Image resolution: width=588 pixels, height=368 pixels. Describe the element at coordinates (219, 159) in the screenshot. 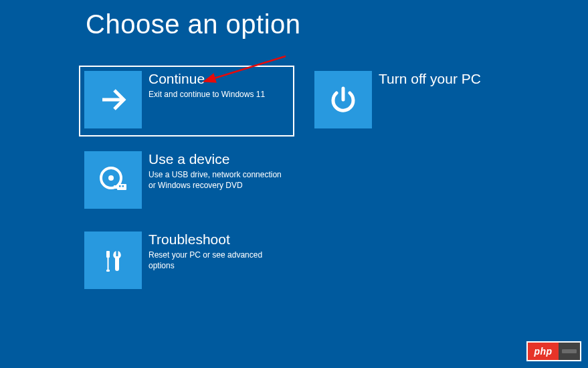

I see `option-usedevice-title: Use a device` at that location.